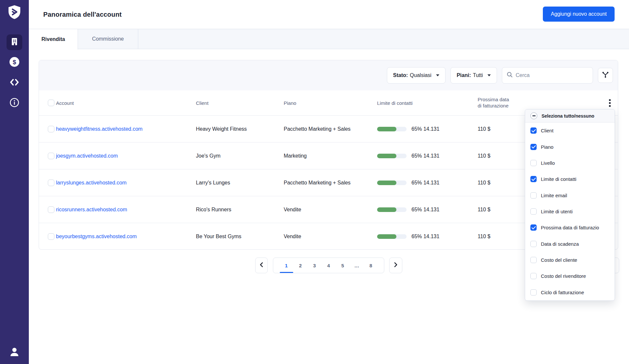  Describe the element at coordinates (610, 103) in the screenshot. I see `column-options-kebab-icon` at that location.